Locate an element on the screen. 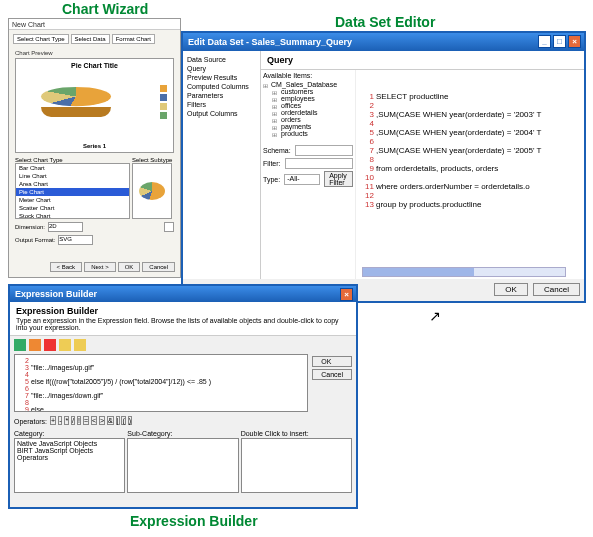 The image size is (593, 537). dse-nav-item: Query is located at coordinates (222, 68).